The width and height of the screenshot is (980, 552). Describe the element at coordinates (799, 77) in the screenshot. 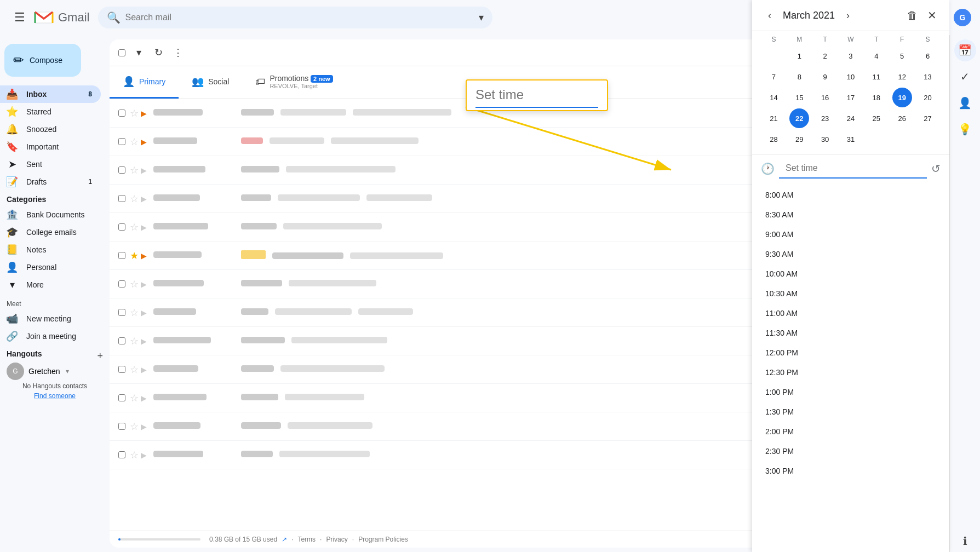

I see `calendar-day-8: 8` at that location.